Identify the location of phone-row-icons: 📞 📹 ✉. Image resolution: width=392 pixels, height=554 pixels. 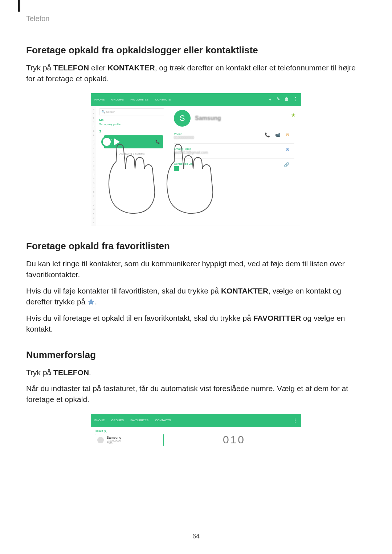
(277, 135).